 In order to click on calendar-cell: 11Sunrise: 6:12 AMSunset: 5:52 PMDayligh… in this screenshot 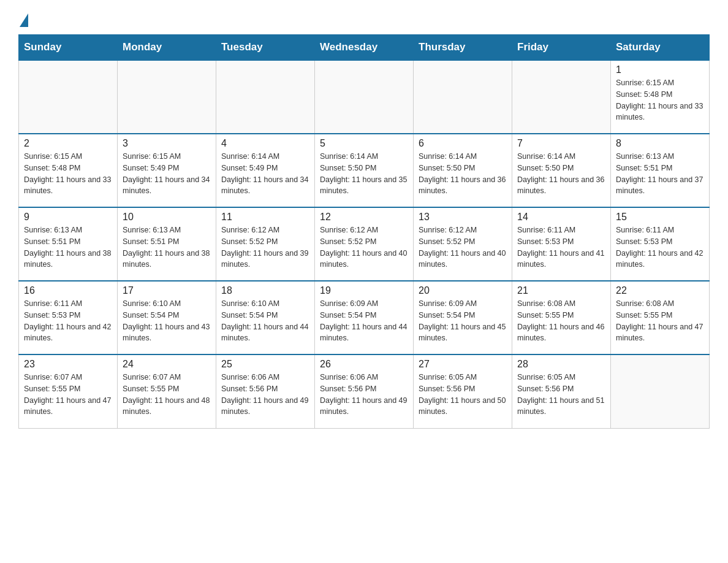, I will do `click(266, 244)`.